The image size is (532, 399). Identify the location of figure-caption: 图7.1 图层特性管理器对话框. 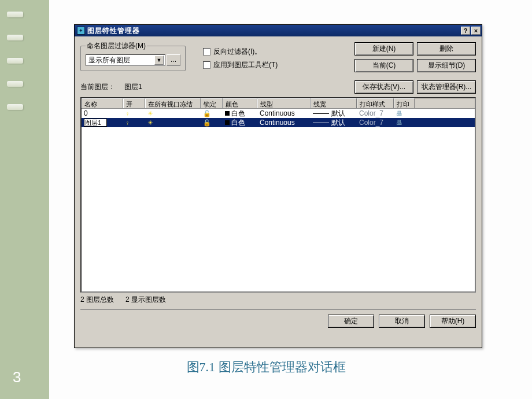
(266, 367).